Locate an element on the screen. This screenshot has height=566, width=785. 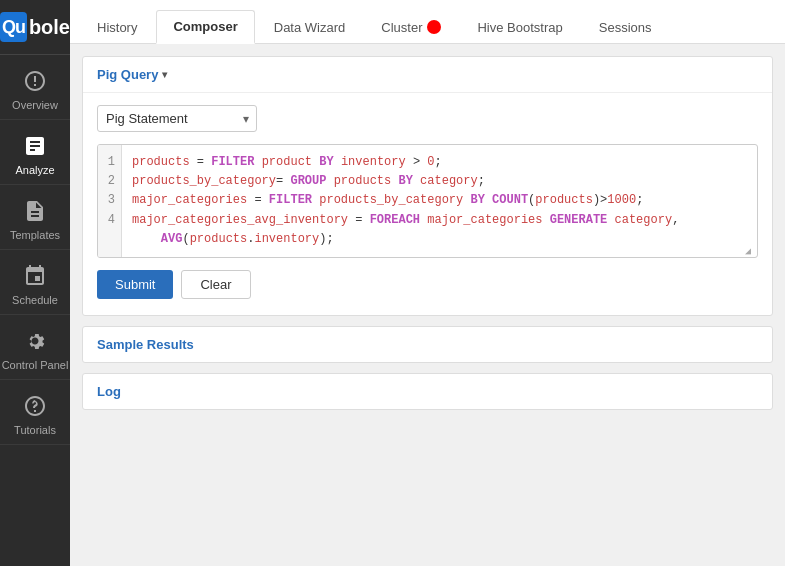
logo-wordmark: bole is located at coordinates (50, 28).